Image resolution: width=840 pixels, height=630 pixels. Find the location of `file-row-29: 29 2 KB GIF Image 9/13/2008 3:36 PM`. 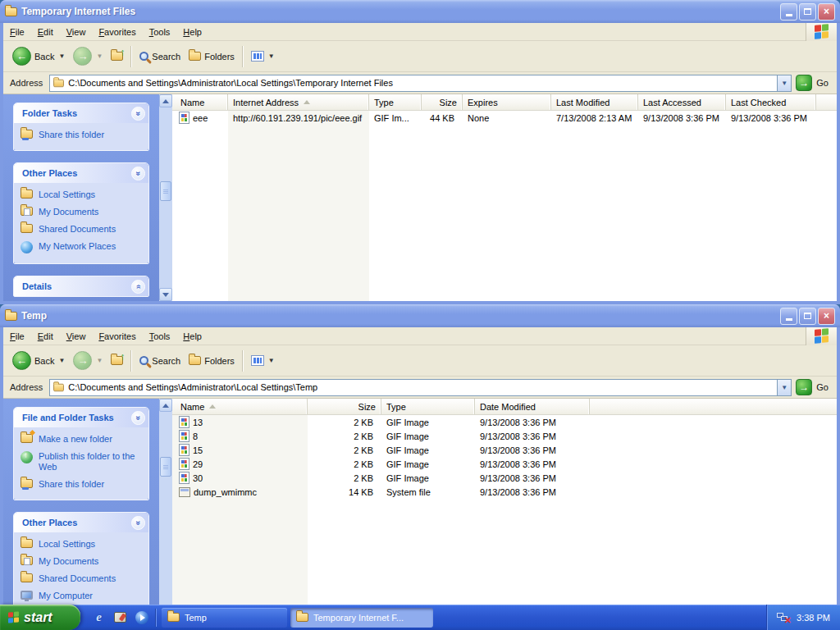

file-row-29: 29 2 KB GIF Image 9/13/2008 3:36 PM is located at coordinates (504, 464).